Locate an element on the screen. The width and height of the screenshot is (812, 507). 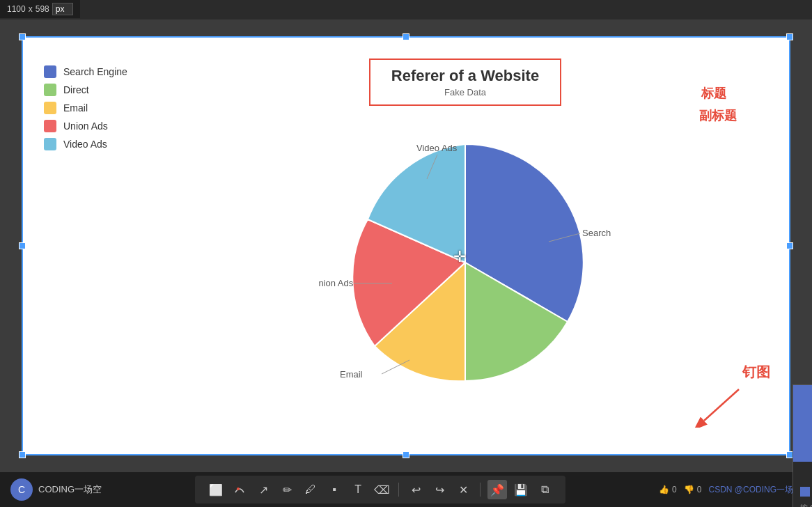
dislikes-count: 0 is located at coordinates (699, 490).